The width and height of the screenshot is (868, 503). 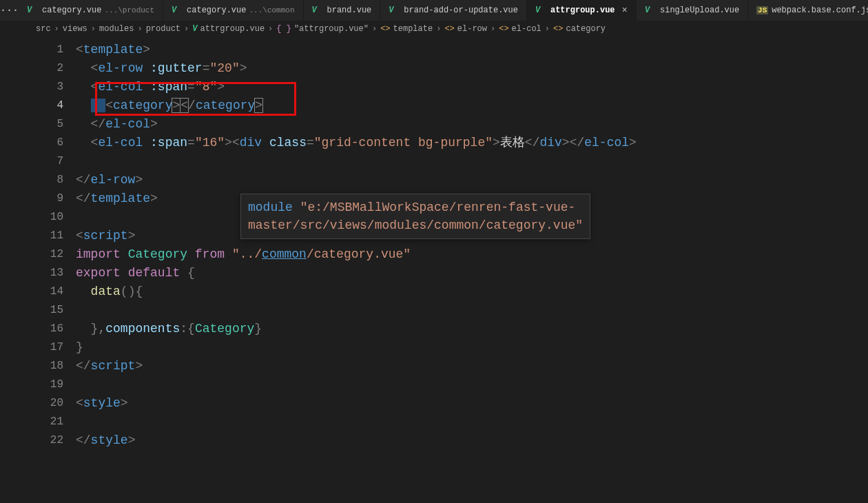 I want to click on close-icon: ×, so click(x=625, y=10).